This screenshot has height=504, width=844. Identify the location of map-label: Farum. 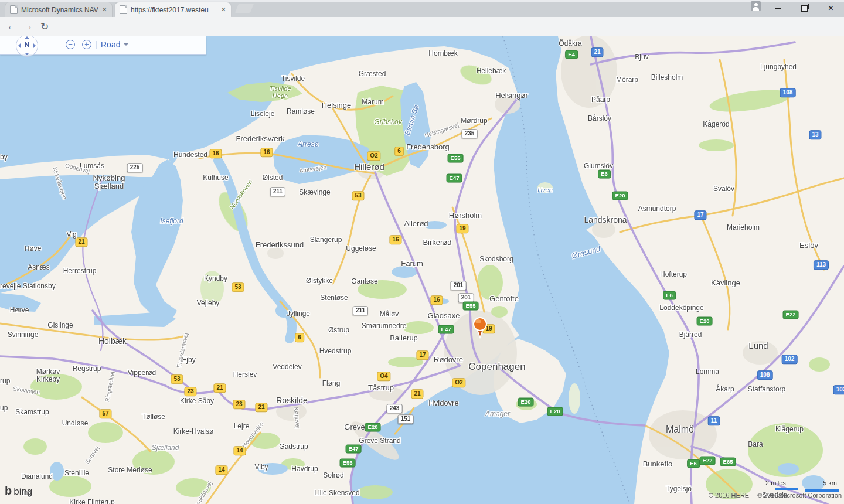
(412, 264).